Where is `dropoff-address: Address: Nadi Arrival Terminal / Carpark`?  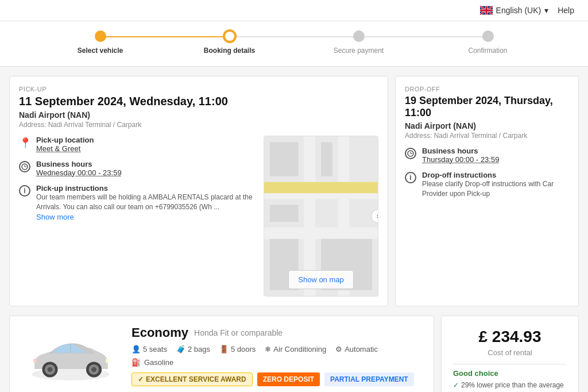 dropoff-address: Address: Nadi Arrival Terminal / Carpark is located at coordinates (487, 136).